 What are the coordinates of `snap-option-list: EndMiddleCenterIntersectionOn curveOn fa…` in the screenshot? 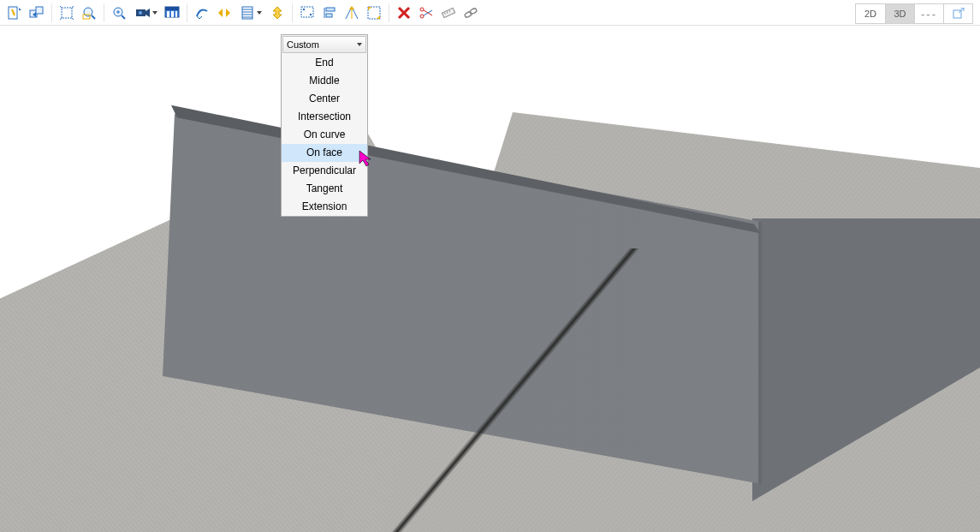 It's located at (324, 135).